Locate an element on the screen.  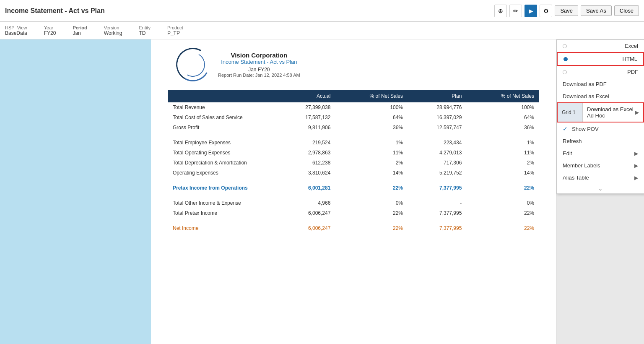
row-pct-plan: 36% is located at coordinates (503, 128).